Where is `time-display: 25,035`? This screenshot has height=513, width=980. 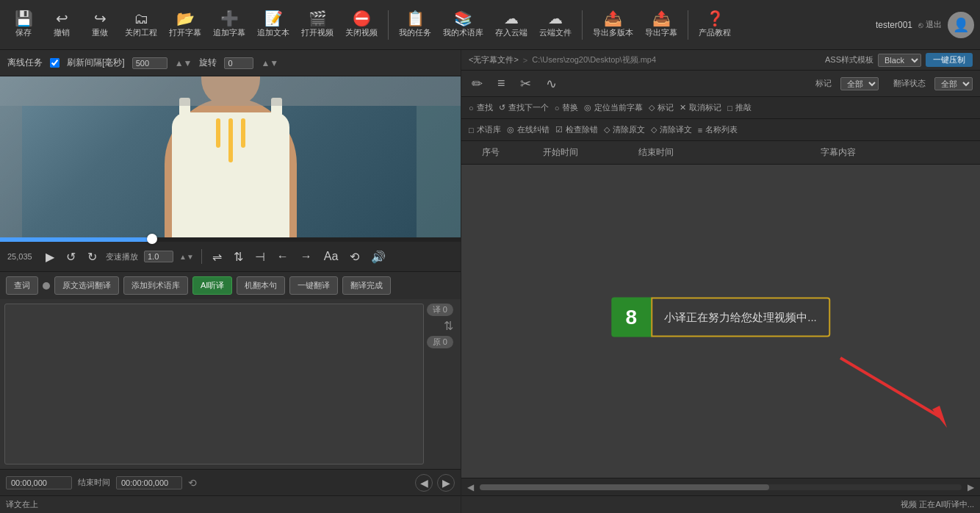 time-display: 25,035 is located at coordinates (22, 256).